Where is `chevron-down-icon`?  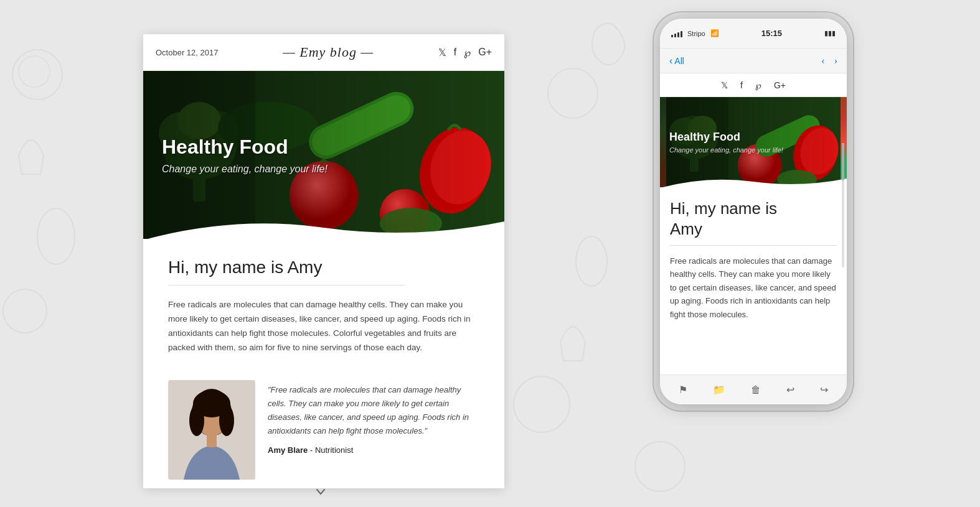
chevron-down-icon is located at coordinates (321, 491).